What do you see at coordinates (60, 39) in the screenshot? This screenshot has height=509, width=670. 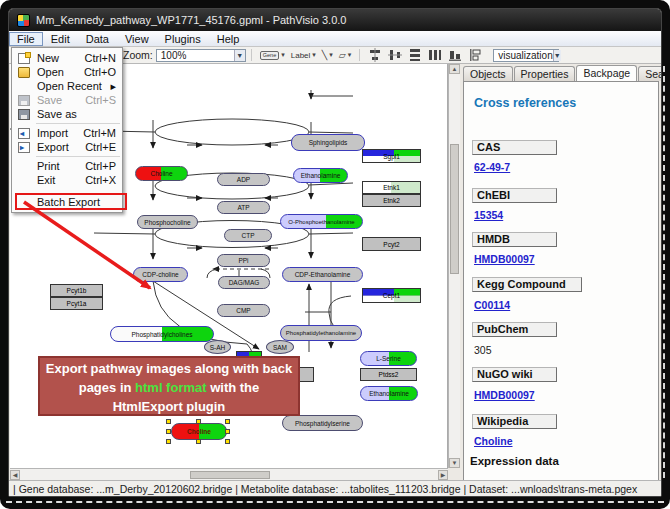 I see `menu-edit: Edit` at bounding box center [60, 39].